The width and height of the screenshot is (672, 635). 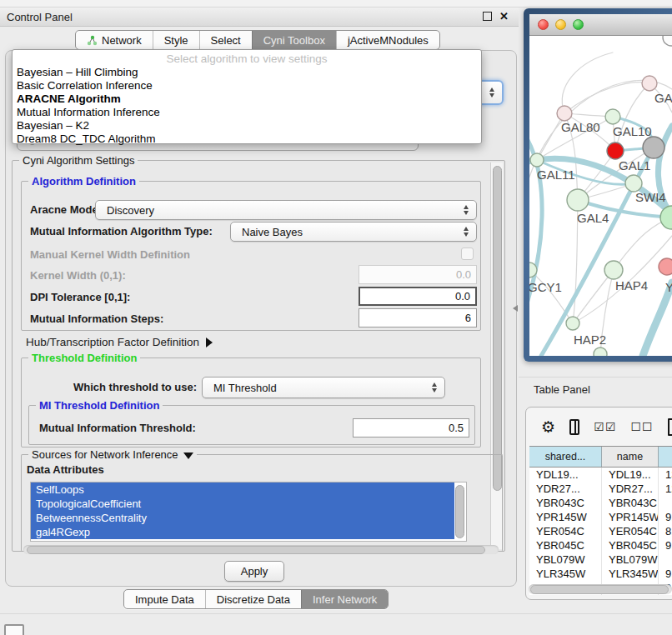 I want to click on popup-item: Basic Correlation Inference, so click(x=247, y=86).